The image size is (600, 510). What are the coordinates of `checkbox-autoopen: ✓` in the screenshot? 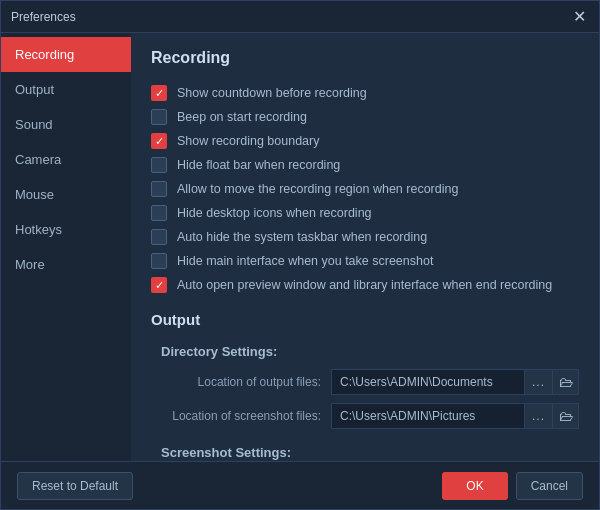 It's located at (159, 285).